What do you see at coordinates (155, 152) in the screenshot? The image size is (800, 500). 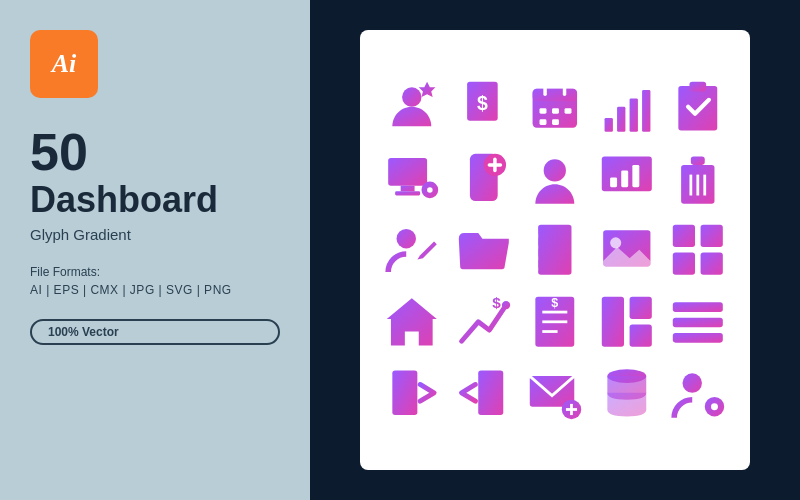 I see `icon-count: 50` at bounding box center [155, 152].